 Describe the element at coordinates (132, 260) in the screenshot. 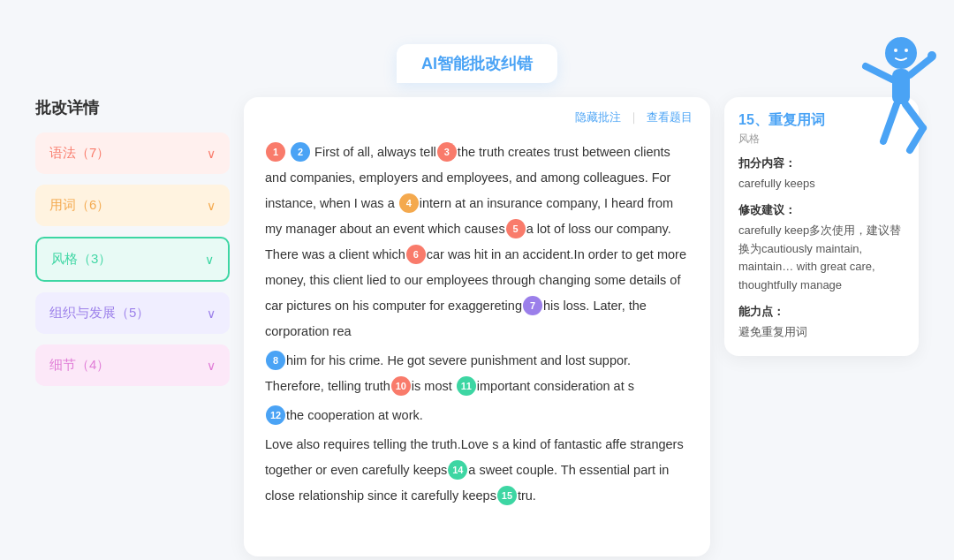

I see `category-style: 风格（3） ∨` at that location.